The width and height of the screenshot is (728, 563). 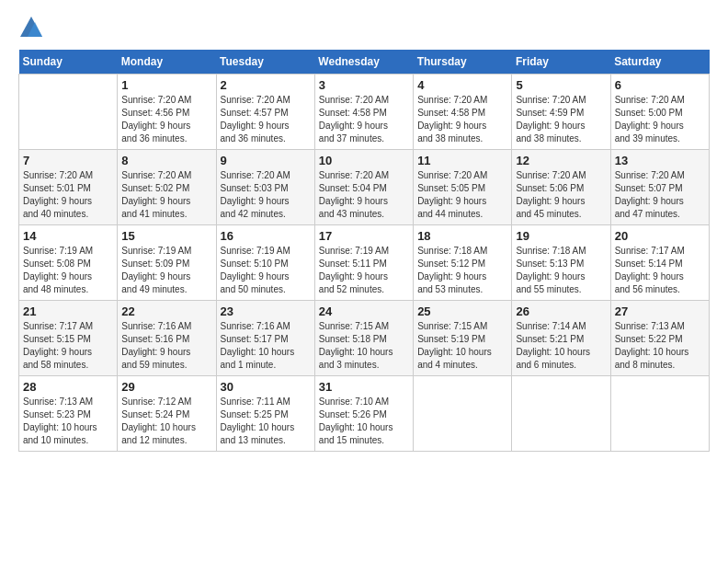 I want to click on weekday-header-cell: Wednesday, so click(x=364, y=63).